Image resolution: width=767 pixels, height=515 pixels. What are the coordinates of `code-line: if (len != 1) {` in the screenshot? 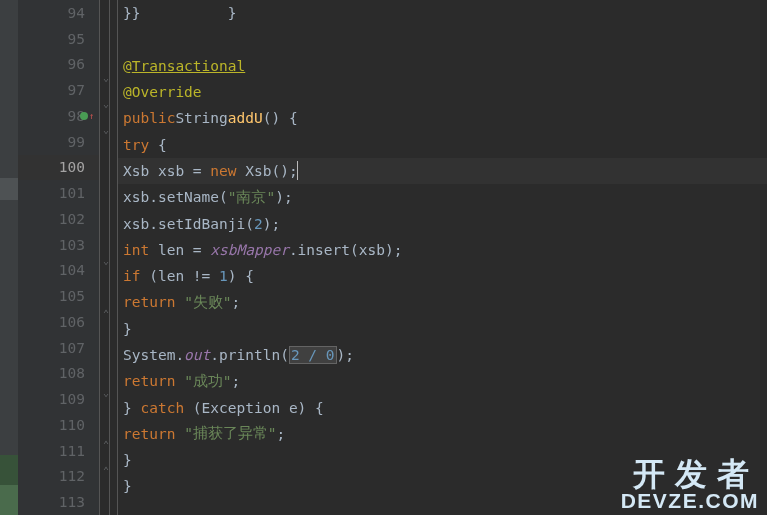 It's located at (442, 276).